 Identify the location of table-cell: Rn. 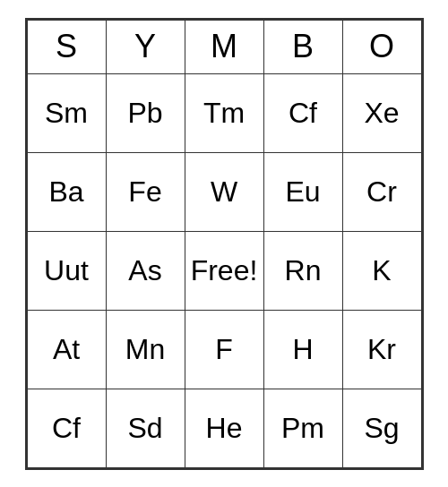
(303, 270).